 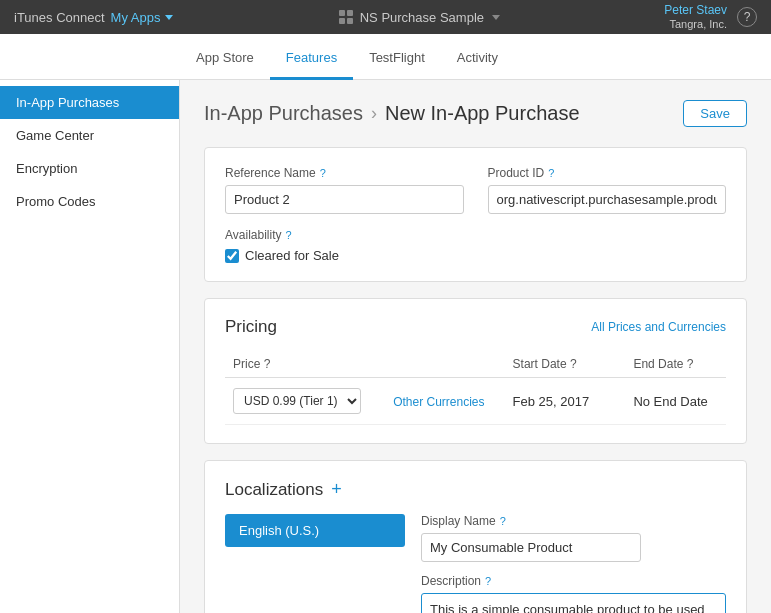 What do you see at coordinates (315, 530) in the screenshot?
I see `lang-item-english-us: English (U.S.)` at bounding box center [315, 530].